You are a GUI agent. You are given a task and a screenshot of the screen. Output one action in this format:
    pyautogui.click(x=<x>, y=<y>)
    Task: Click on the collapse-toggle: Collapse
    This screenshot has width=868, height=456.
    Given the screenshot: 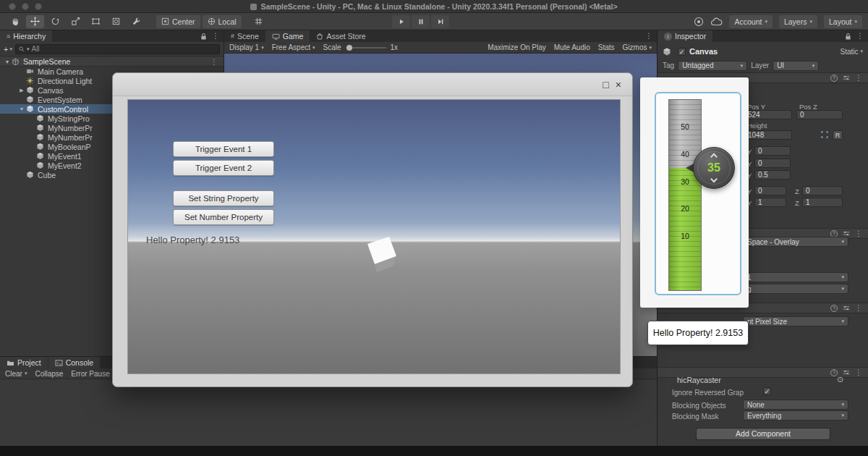 What is the action you would take?
    pyautogui.click(x=49, y=373)
    